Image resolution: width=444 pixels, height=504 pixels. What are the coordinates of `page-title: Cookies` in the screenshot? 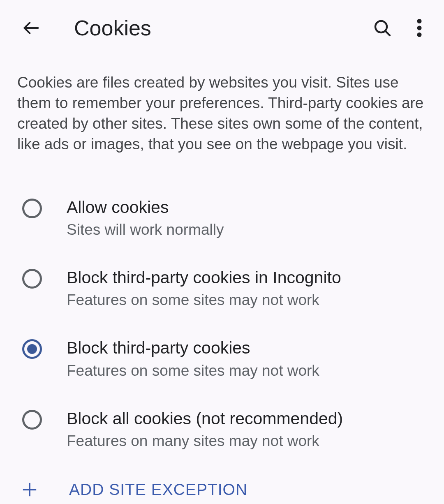 It's located at (223, 28).